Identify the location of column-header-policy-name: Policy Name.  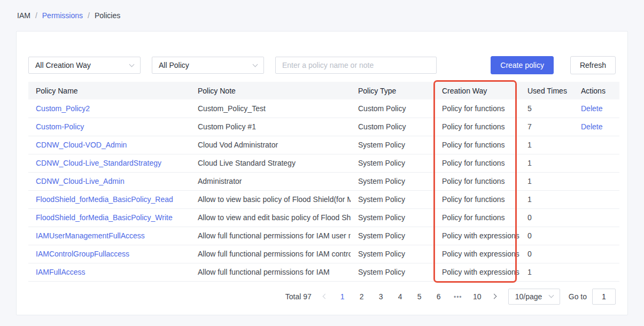
(109, 91).